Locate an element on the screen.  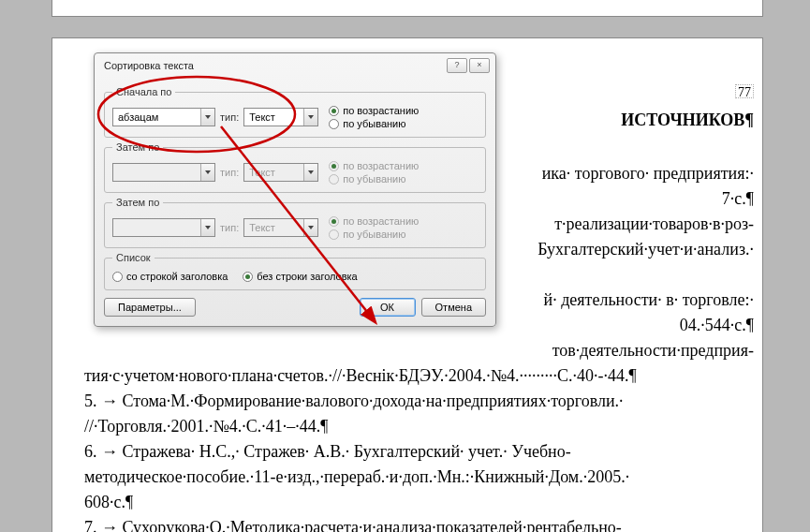
dialog-title-text: Сортировка текста is located at coordinates (149, 66).